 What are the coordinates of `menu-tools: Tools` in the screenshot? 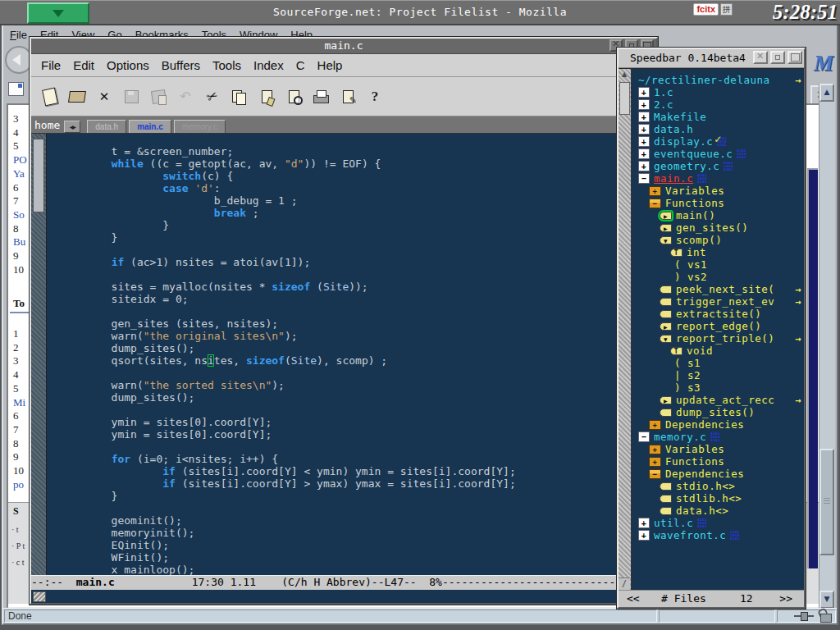 It's located at (226, 66).